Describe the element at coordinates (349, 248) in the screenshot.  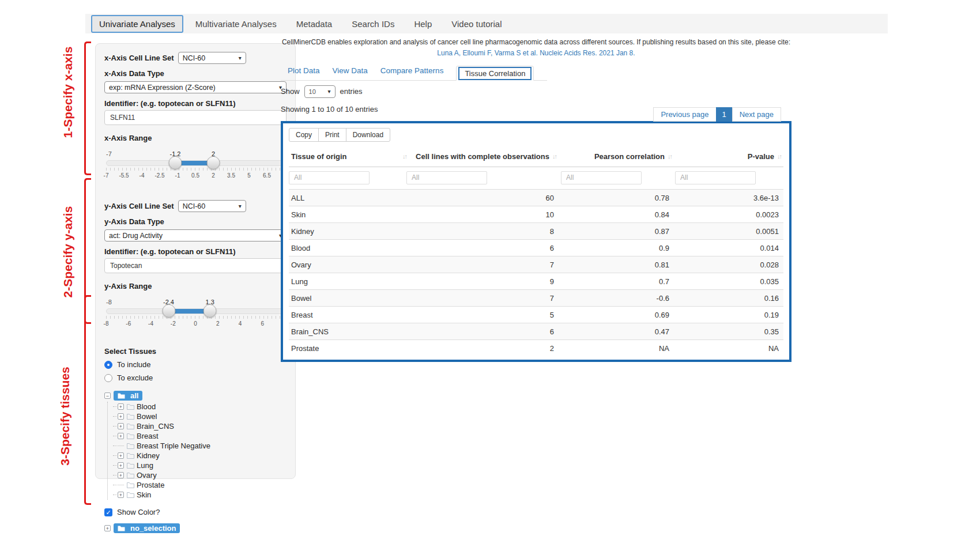
I see `cell-tissue: Blood` at that location.